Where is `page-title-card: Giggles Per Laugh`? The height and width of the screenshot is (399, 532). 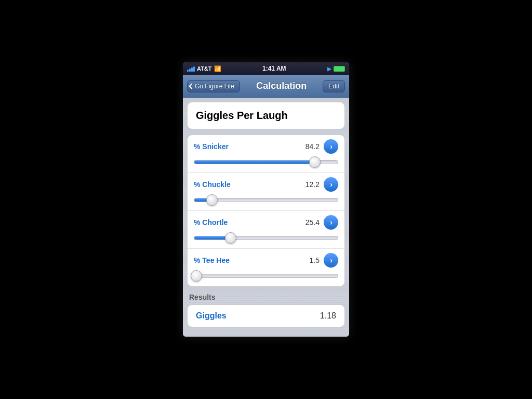
page-title-card: Giggles Per Laugh is located at coordinates (266, 115).